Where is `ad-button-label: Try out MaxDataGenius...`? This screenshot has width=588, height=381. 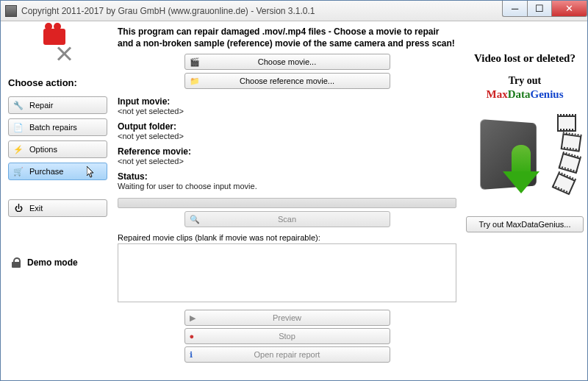 ad-button-label: Try out MaxDataGenius... is located at coordinates (525, 224).